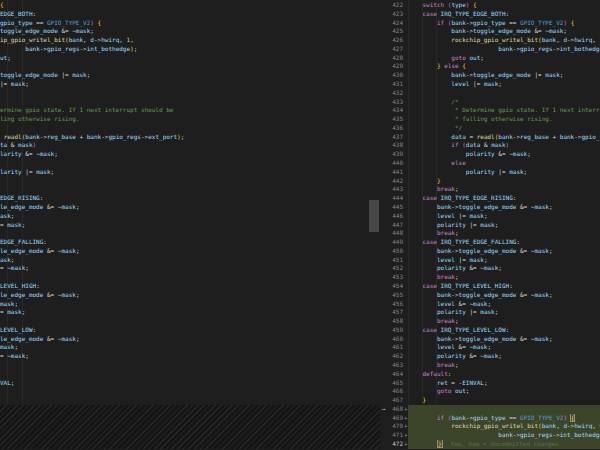 This screenshot has height=450, width=600. Describe the element at coordinates (490, 252) in the screenshot. I see `code-line-modified: 450 bank->toggle_edge_mode &= ~mask;` at that location.